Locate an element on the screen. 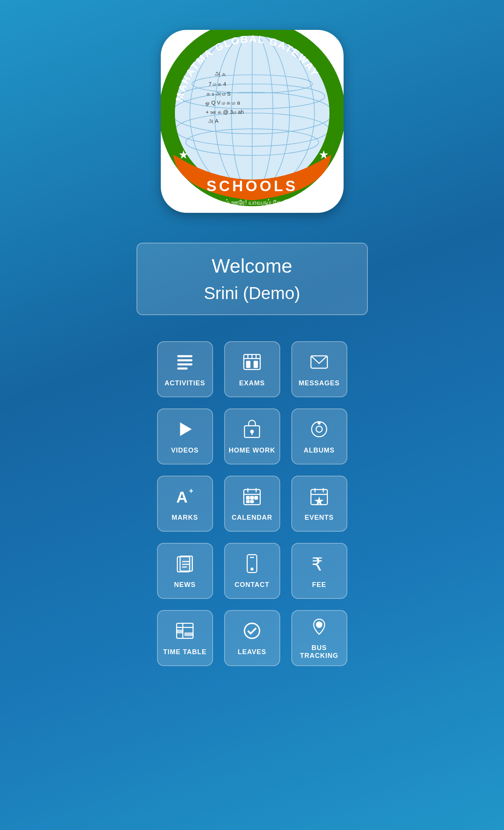 The image size is (504, 830). albums-icon is located at coordinates (319, 431).